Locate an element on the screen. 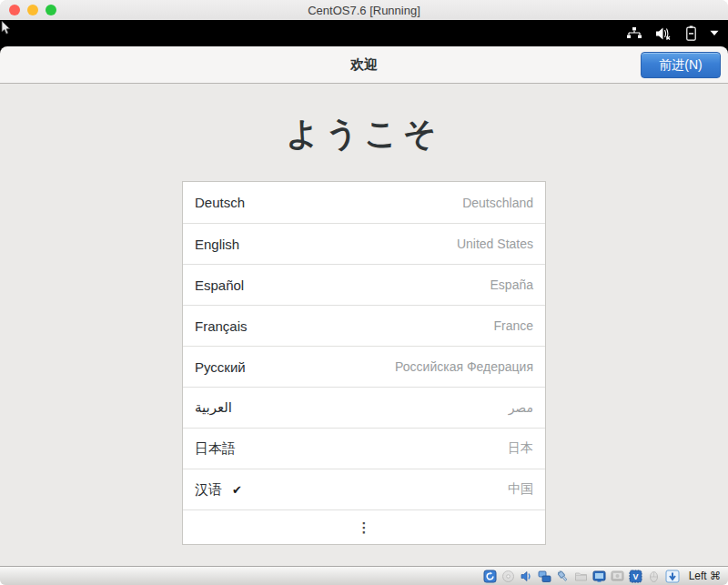 The width and height of the screenshot is (728, 585). hard-disk-icon is located at coordinates (490, 577).